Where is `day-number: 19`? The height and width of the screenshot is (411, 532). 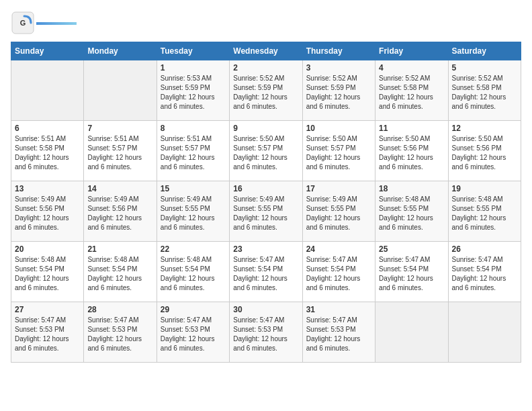 day-number: 19 is located at coordinates (485, 189).